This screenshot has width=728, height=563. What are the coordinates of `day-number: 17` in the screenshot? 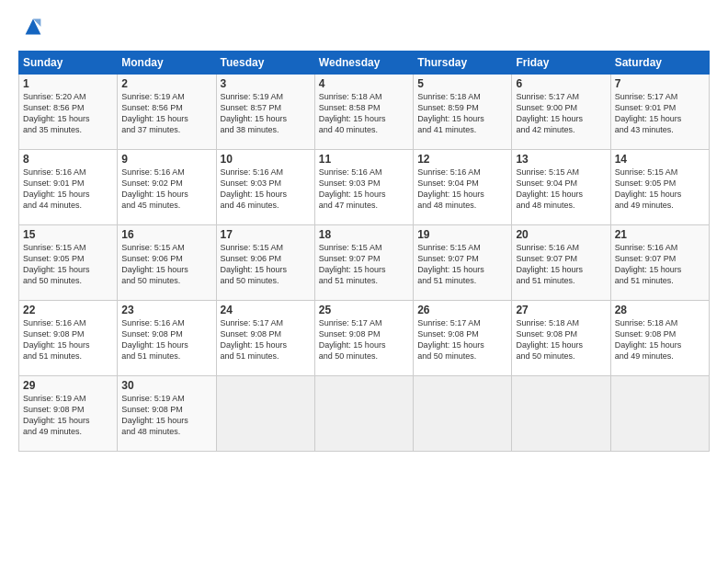 It's located at (266, 235).